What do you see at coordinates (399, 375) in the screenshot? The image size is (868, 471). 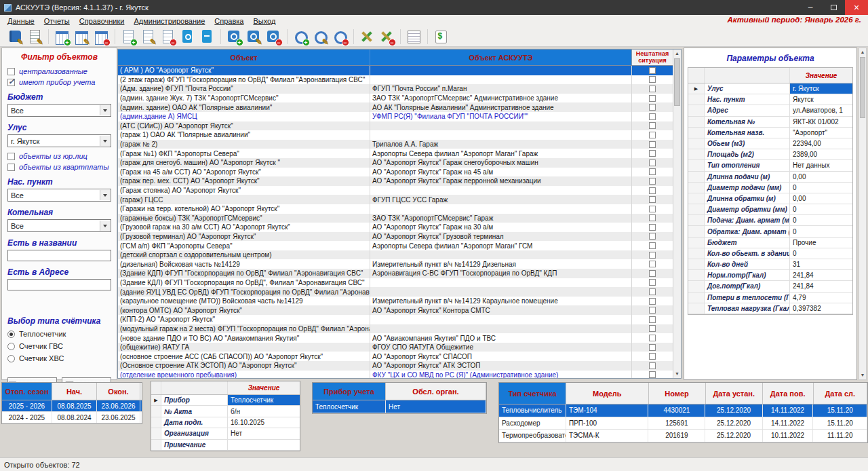 I see `table-row: (отделение временного пребывания)ФКУ "ЦХ…` at bounding box center [399, 375].